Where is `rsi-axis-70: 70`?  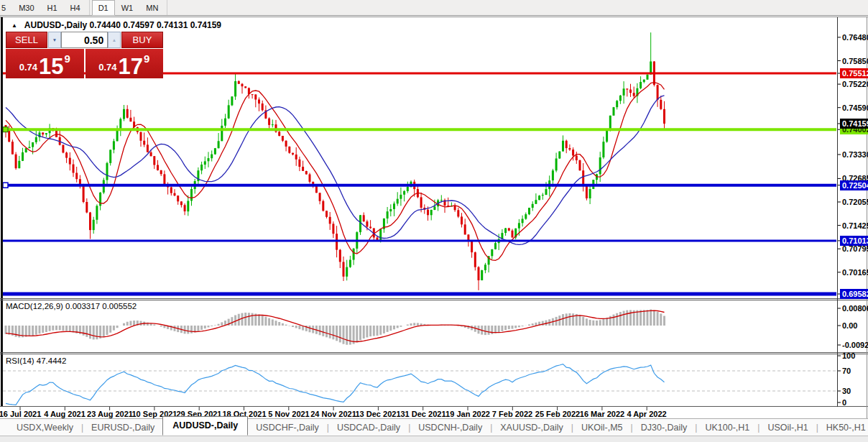
rsi-axis-70: 70 is located at coordinates (846, 371).